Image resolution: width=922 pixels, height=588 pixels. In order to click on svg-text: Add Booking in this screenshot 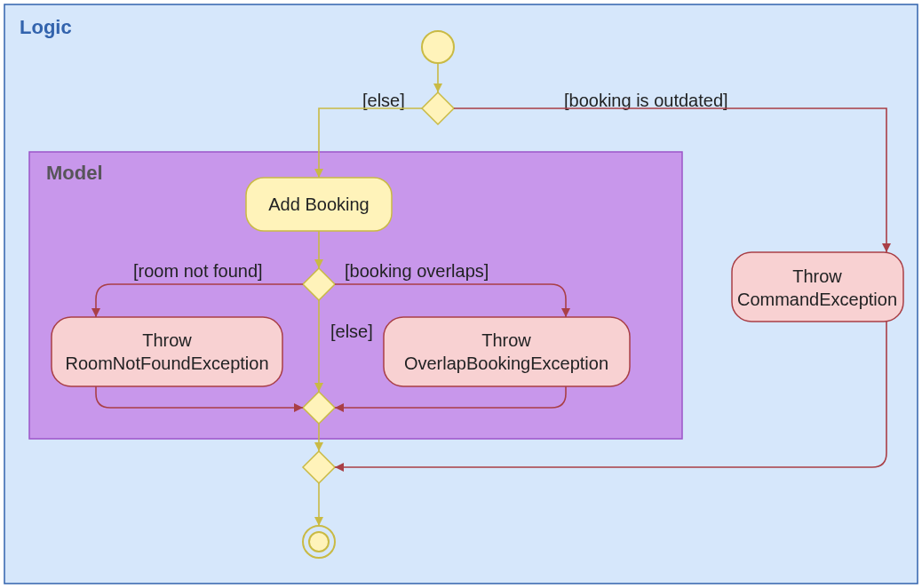, I will do `click(318, 204)`.